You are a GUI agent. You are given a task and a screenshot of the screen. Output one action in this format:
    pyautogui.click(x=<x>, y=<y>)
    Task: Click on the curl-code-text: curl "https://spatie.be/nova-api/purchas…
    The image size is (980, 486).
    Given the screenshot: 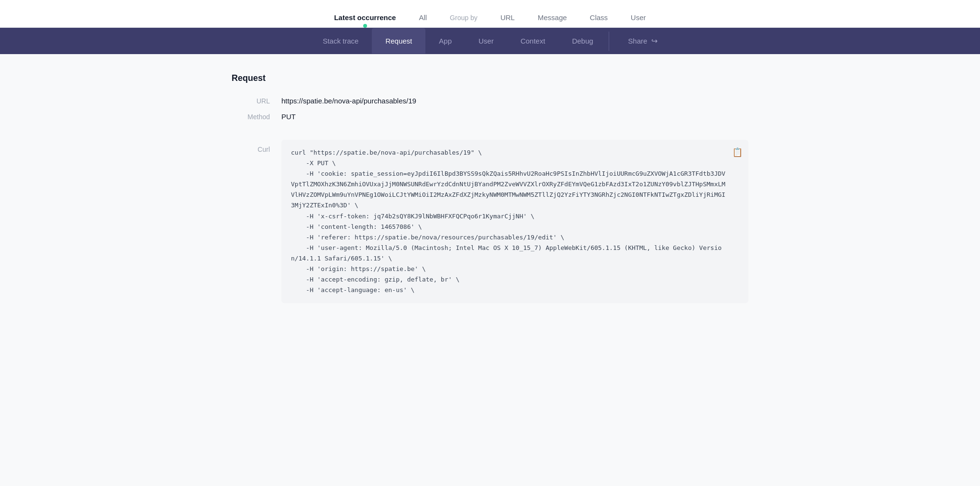 What is the action you would take?
    pyautogui.click(x=508, y=221)
    